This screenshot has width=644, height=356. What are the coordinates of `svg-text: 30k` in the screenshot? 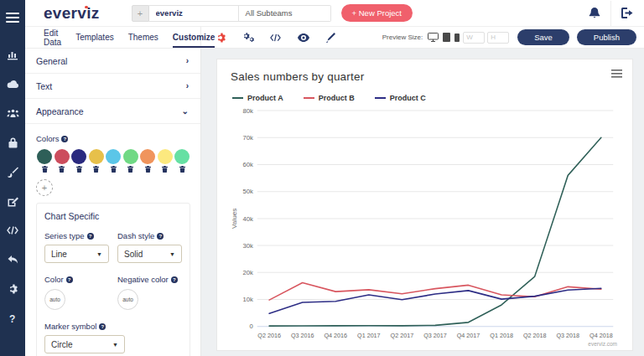 It's located at (248, 246).